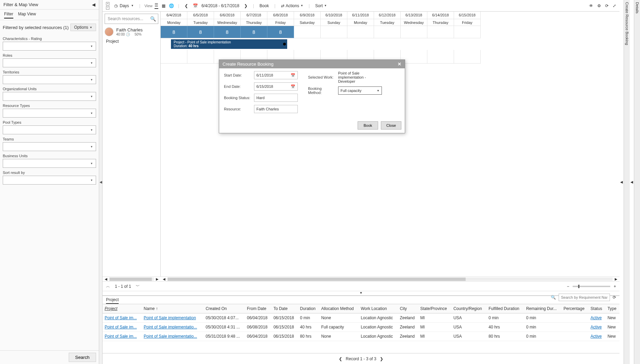  I want to click on column-header: City, so click(408, 309).